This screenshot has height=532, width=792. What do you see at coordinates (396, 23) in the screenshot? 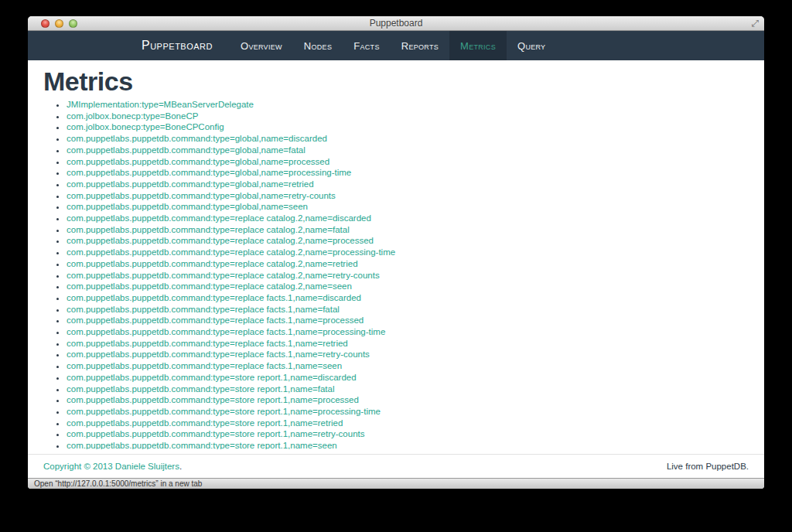
I see `window-title: Puppetboard` at bounding box center [396, 23].